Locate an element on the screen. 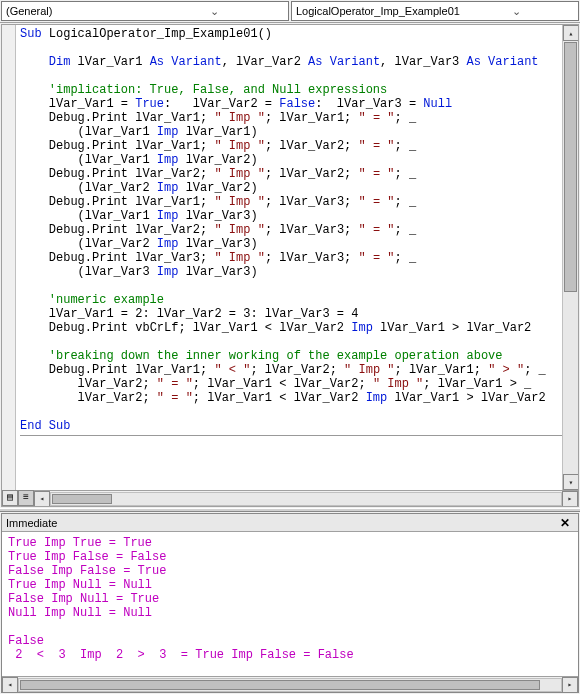  horizontal-scrollbar: ◂ ▸ is located at coordinates (290, 498).